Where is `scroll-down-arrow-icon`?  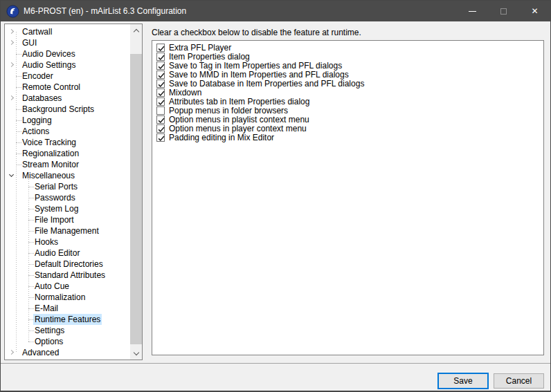 scroll-down-arrow-icon is located at coordinates (136, 354).